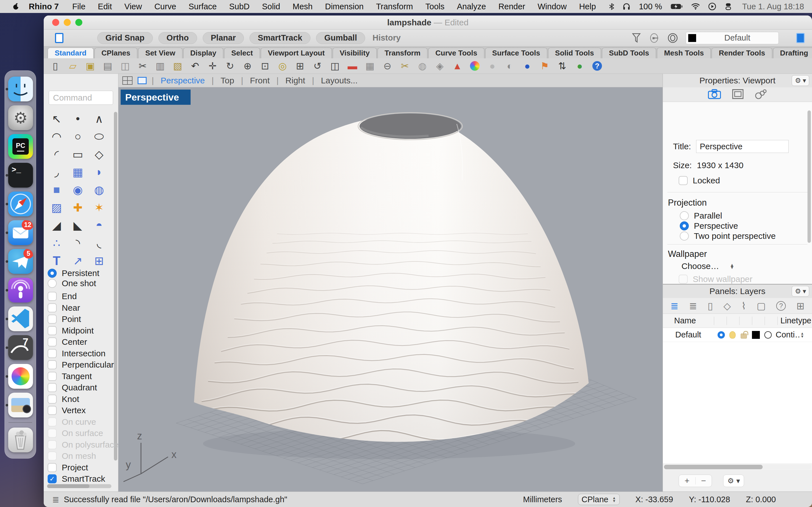 This screenshot has height=507, width=812. I want to click on flag-icon: ⚑, so click(545, 66).